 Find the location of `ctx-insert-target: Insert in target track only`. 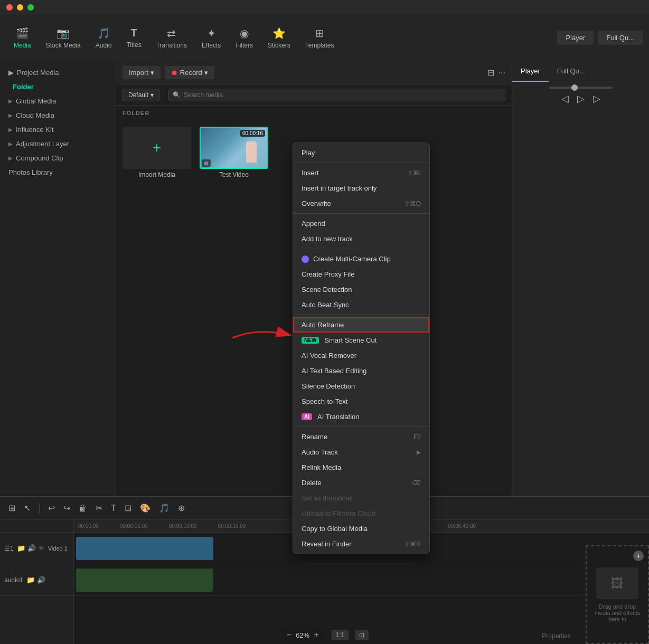

ctx-insert-target: Insert in target track only is located at coordinates (361, 188).